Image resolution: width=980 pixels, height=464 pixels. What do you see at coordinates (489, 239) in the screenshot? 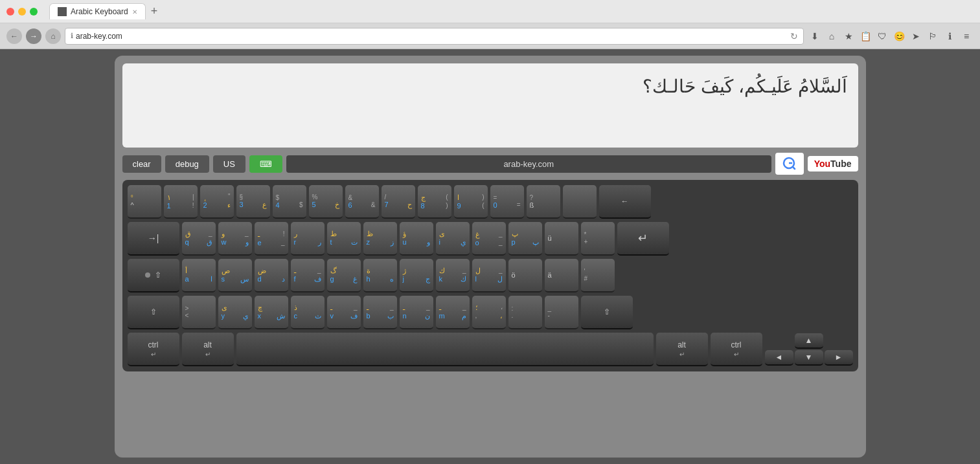
I see `key-o: غ_ o_` at bounding box center [489, 239].